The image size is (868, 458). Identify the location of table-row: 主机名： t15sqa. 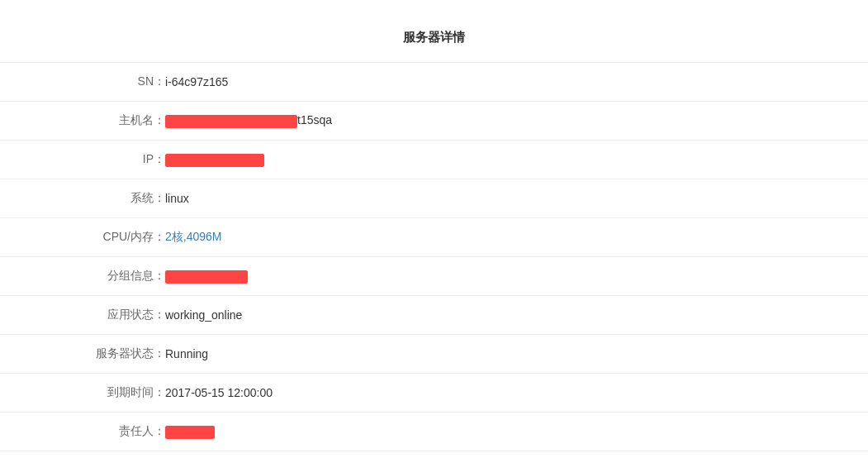
(434, 121).